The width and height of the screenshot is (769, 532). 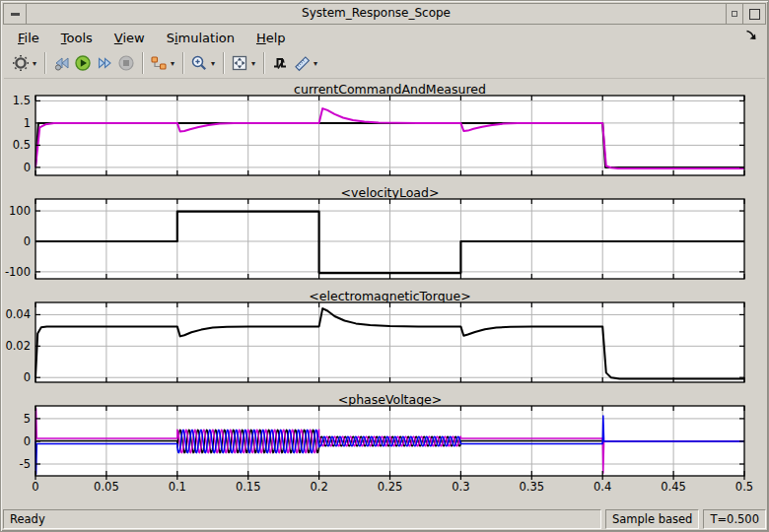 What do you see at coordinates (201, 37) in the screenshot?
I see `menu-simulation: Simulation` at bounding box center [201, 37].